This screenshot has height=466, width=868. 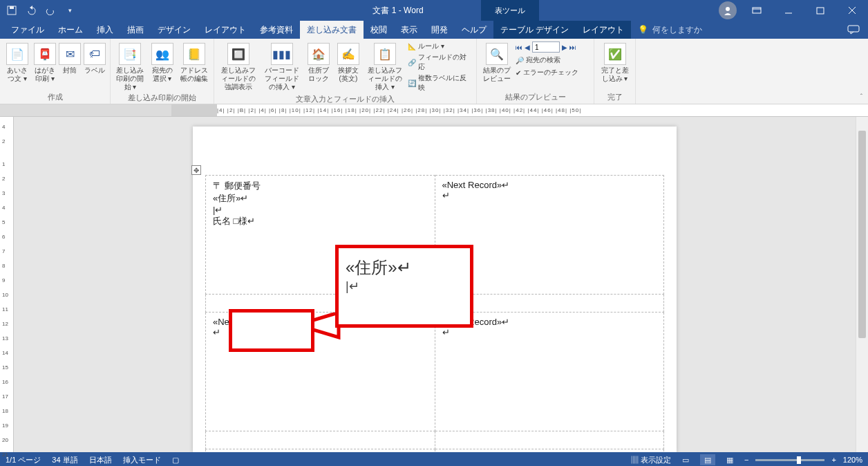 What do you see at coordinates (746, 460) in the screenshot?
I see `zoom-out-icon: −` at bounding box center [746, 460].